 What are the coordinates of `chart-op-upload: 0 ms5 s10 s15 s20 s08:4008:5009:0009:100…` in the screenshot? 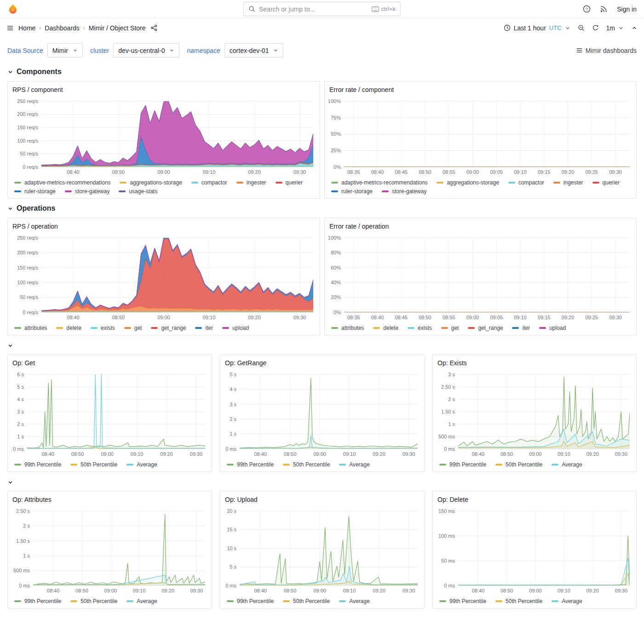 It's located at (322, 551).